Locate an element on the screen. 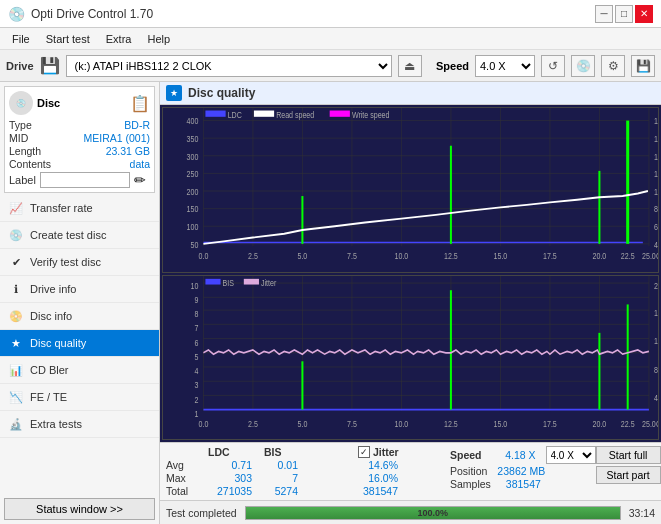 This screenshot has height=524, width=661. svg-text: 20% is located at coordinates (656, 285).